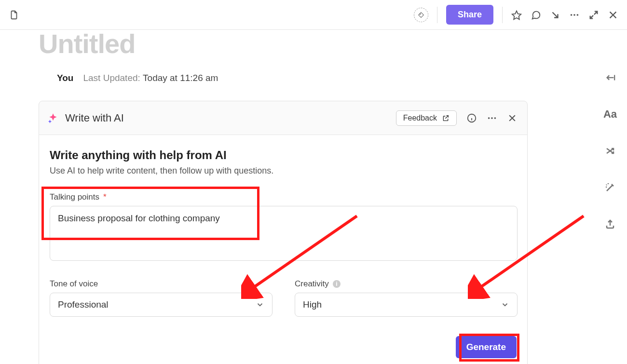  What do you see at coordinates (406, 305) in the screenshot?
I see `creativity-select: High` at bounding box center [406, 305].